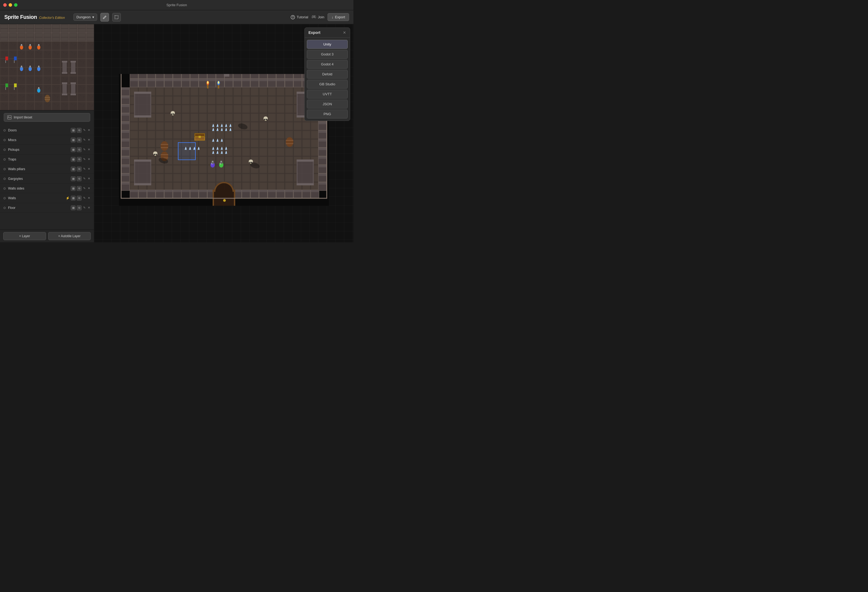 This screenshot has height=592, width=868. What do you see at coordinates (47, 208) in the screenshot?
I see `layer-item-floor: ⊙ Floor ▦ ⧉ ✎ ✕` at bounding box center [47, 208].